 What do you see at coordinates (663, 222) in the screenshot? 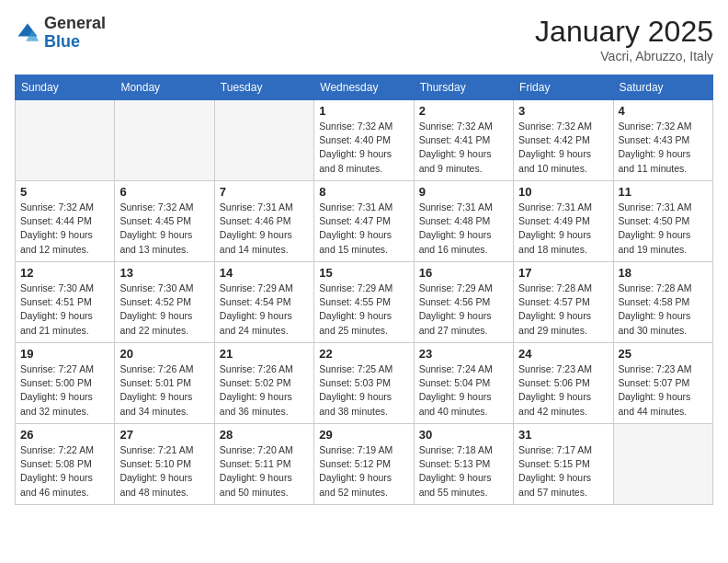
I see `calendar-day: 11Sunrise: 7:31 AMSunset: 4:50 PMDayligh…` at bounding box center [663, 222].